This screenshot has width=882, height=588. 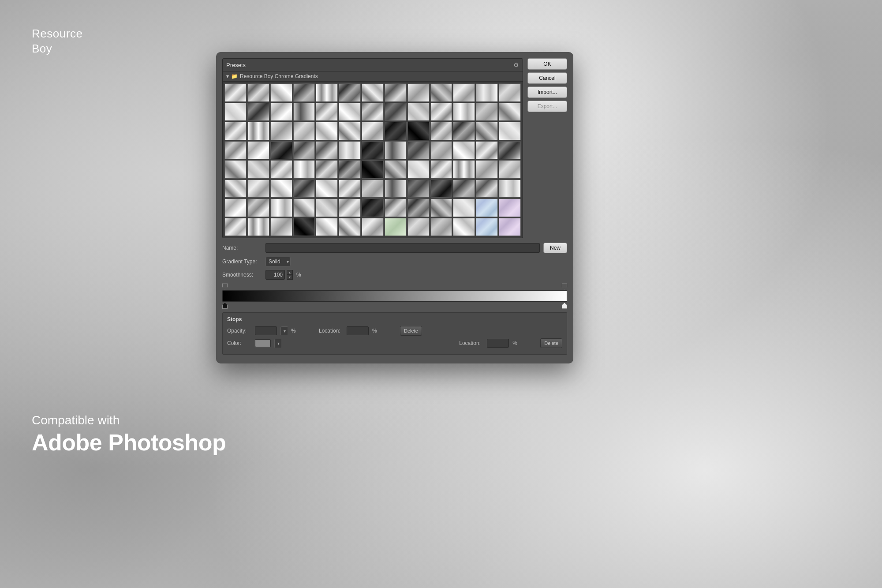 What do you see at coordinates (547, 92) in the screenshot?
I see `import-button: Import...` at bounding box center [547, 92].